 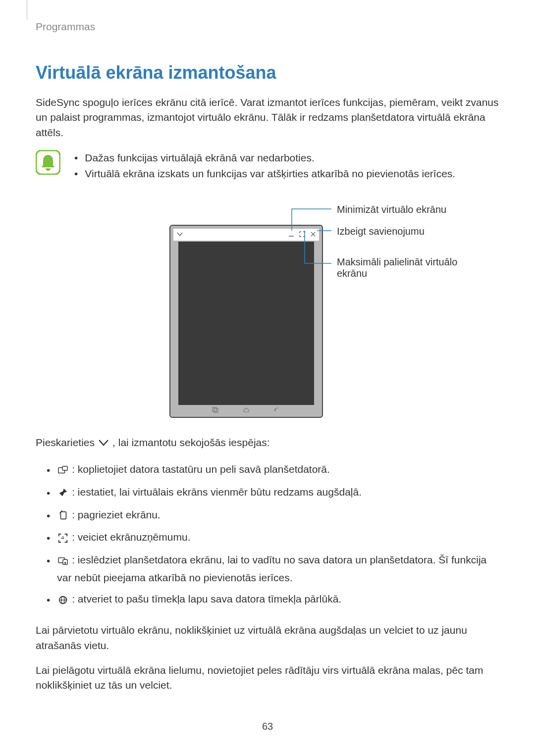 I want to click on note-item: Virtuālā ekrāna izskats un funkcijas var…, so click(x=270, y=174).